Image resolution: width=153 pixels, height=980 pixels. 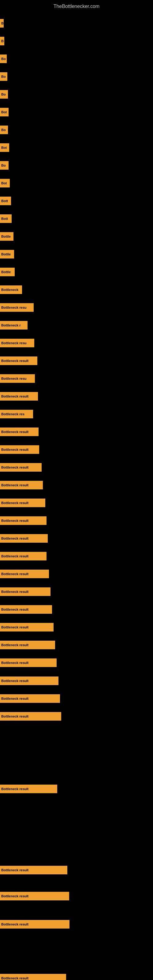 I want to click on bar-row: Bottleneck r, so click(x=76, y=325).